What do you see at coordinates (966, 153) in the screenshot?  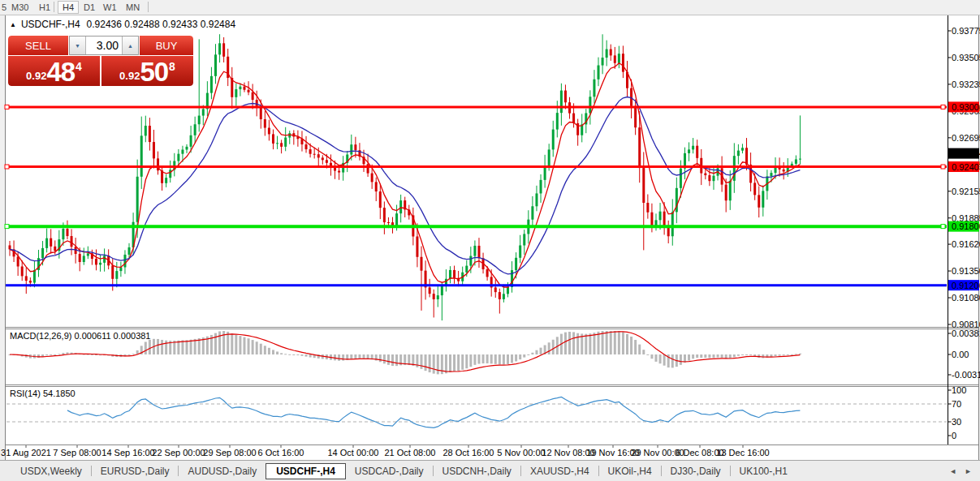 I see `svg-text: 0.92484` at bounding box center [966, 153].